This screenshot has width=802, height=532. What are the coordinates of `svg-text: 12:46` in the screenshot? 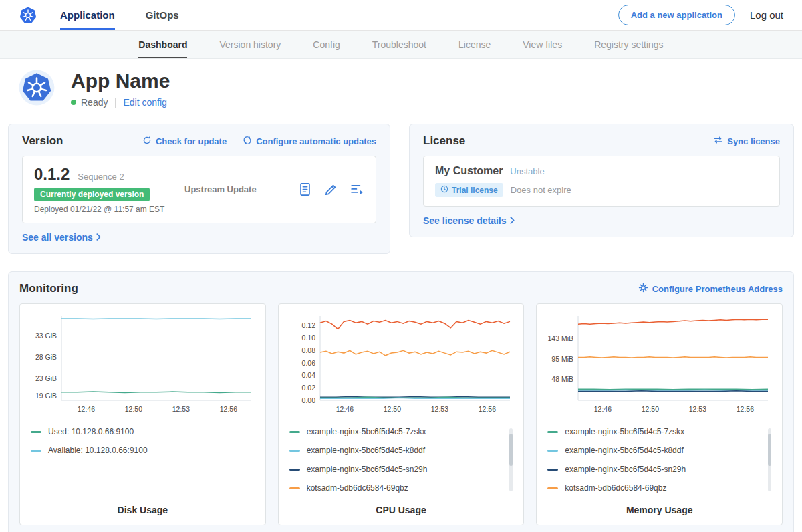 It's located at (603, 409).